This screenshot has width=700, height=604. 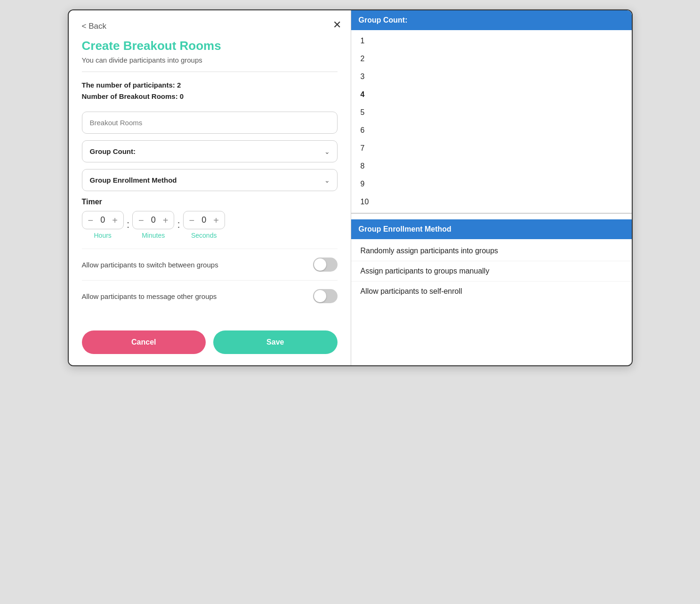 What do you see at coordinates (210, 97) in the screenshot?
I see `breakout-rooms-count: Number of Breakout Rooms: 0` at bounding box center [210, 97].